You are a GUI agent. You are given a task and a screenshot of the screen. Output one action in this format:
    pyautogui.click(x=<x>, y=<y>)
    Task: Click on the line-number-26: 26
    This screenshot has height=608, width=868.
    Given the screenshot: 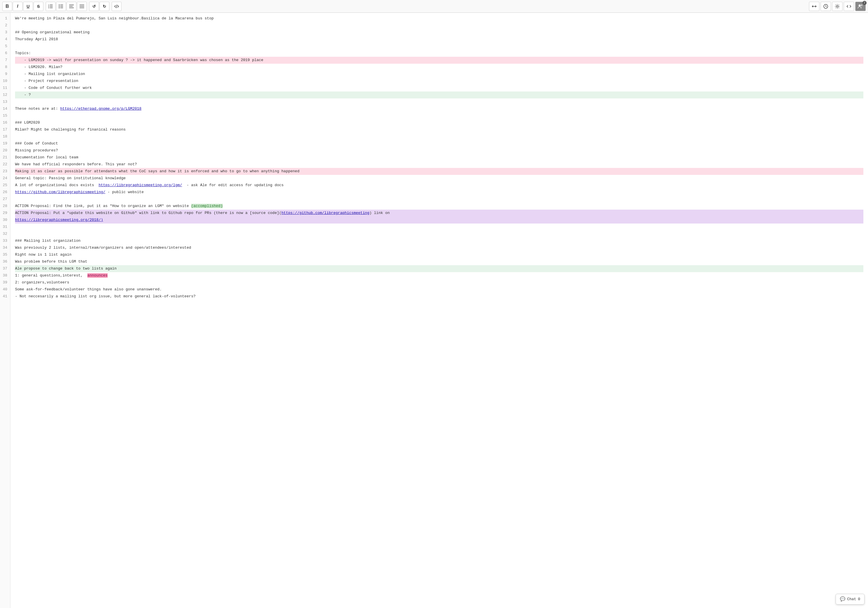 What is the action you would take?
    pyautogui.click(x=4, y=192)
    